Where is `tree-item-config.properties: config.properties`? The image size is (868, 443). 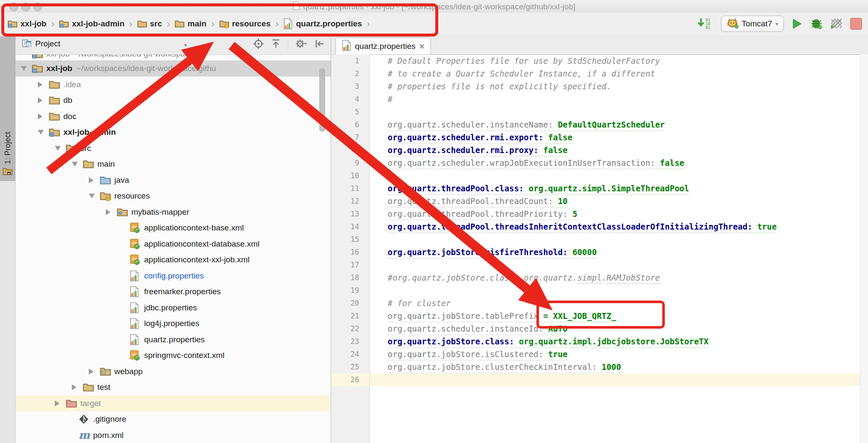
tree-item-config.properties: config.properties is located at coordinates (173, 276).